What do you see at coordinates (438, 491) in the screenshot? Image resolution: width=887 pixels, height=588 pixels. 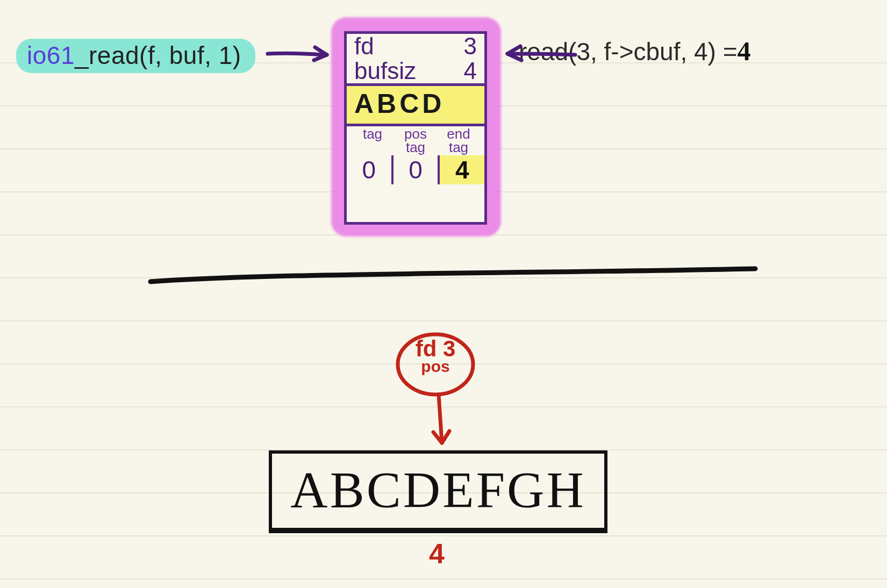 I see `file-contents-box: ABCDEFGH` at bounding box center [438, 491].